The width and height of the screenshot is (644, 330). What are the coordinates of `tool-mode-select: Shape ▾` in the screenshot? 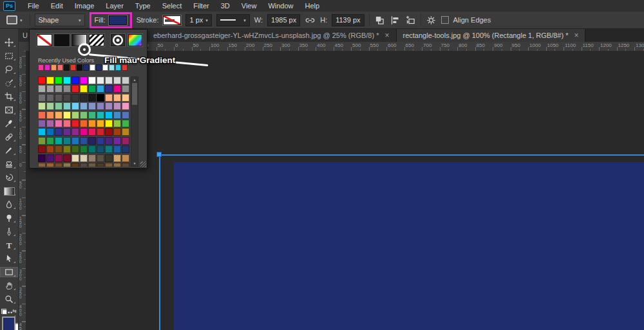 It's located at (60, 20).